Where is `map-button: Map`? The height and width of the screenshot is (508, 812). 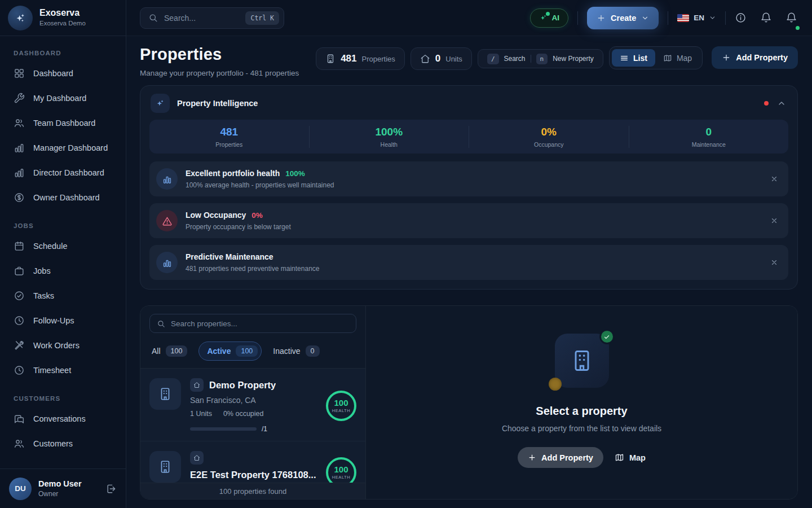
map-button: Map is located at coordinates (630, 457).